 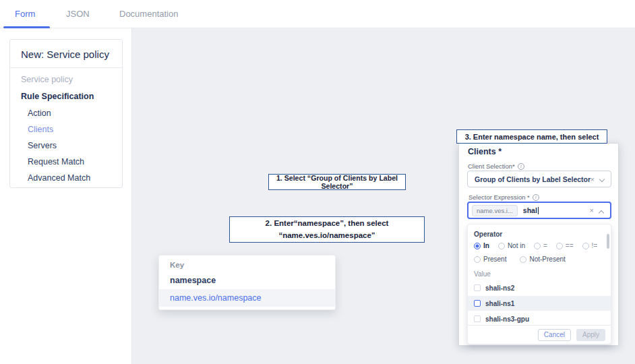 I want to click on tab-documentation: Documentation, so click(x=148, y=13).